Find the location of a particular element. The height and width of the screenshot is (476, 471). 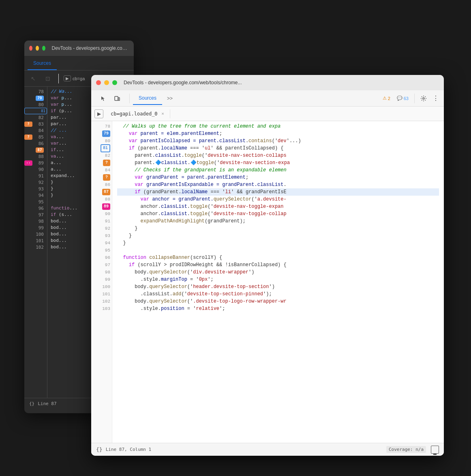

gutter-line-87: 87 is located at coordinates (101, 192).